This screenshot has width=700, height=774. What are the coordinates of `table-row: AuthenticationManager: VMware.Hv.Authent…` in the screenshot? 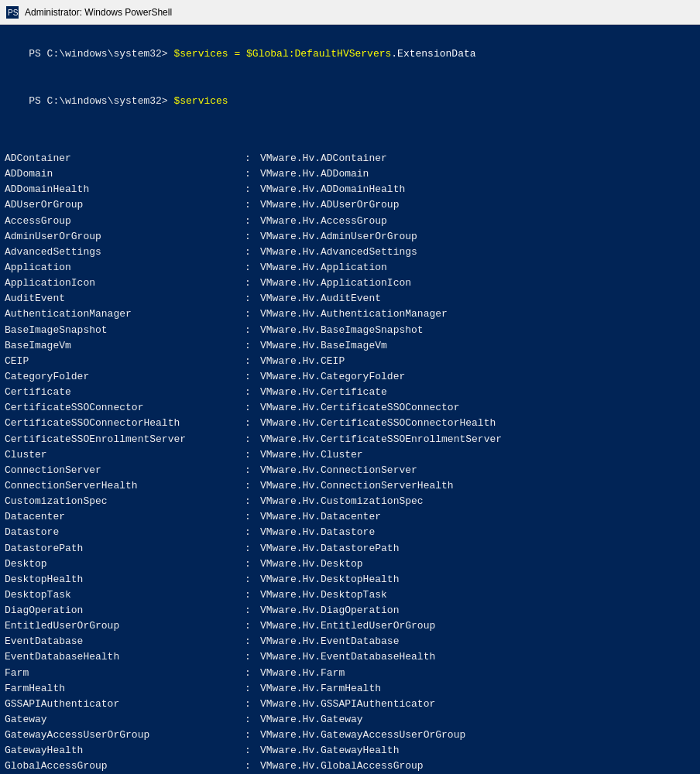 It's located at (349, 314).